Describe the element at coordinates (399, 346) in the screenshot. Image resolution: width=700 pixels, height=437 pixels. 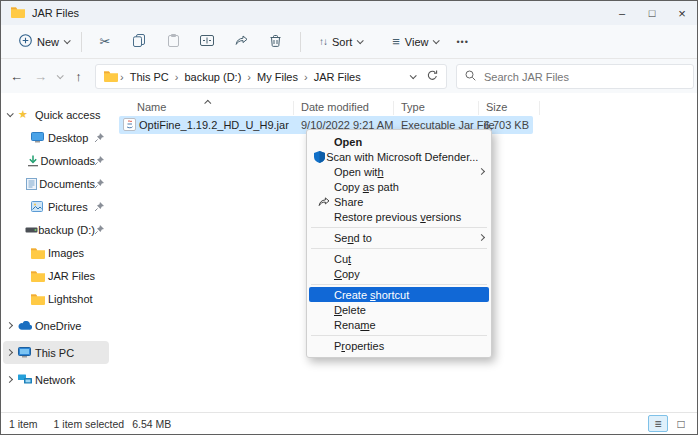
I see `context-menu-item-properties: Properties` at that location.